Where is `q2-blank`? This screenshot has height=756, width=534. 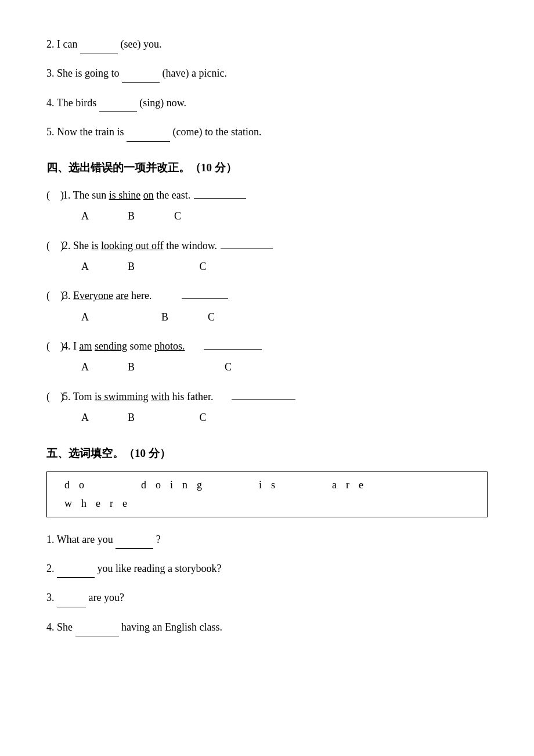 q2-blank is located at coordinates (99, 48).